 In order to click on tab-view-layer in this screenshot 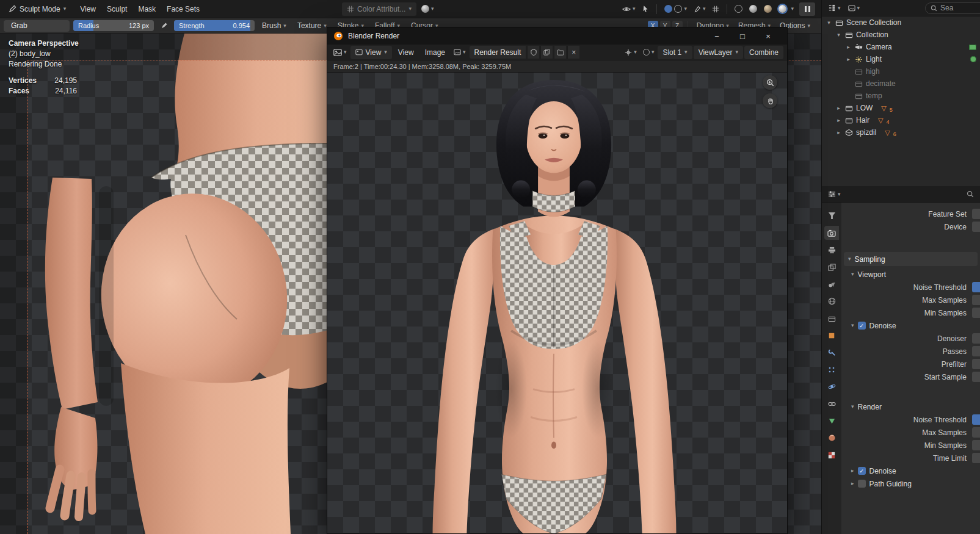, I will do `click(832, 267)`.